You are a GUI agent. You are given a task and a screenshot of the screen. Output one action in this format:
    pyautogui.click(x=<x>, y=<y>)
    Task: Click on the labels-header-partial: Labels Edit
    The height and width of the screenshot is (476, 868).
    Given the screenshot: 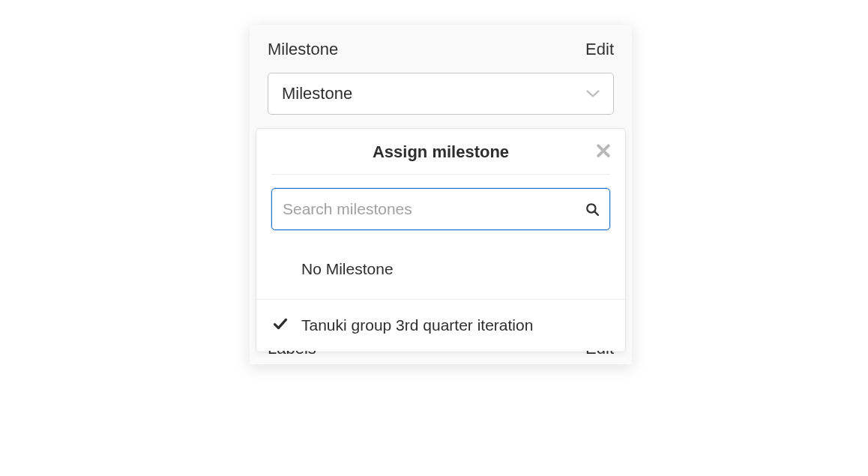 What is the action you would take?
    pyautogui.click(x=441, y=357)
    